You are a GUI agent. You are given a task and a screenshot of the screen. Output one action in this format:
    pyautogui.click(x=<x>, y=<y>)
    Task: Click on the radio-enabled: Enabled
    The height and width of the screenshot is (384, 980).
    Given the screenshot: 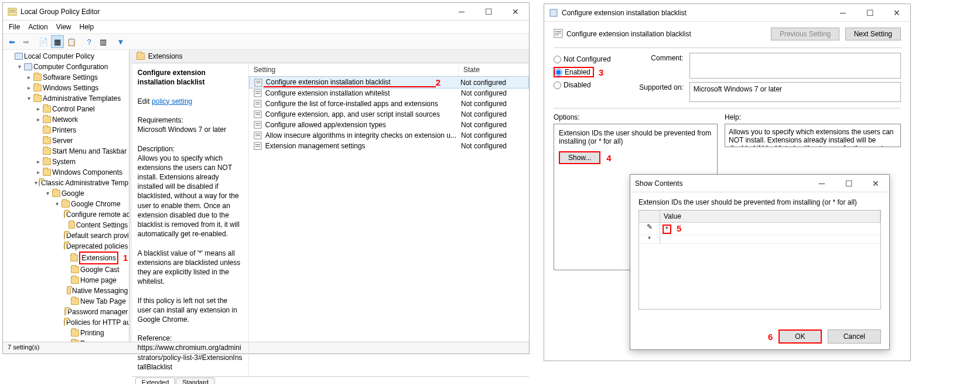 What is the action you would take?
    pyautogui.click(x=574, y=72)
    